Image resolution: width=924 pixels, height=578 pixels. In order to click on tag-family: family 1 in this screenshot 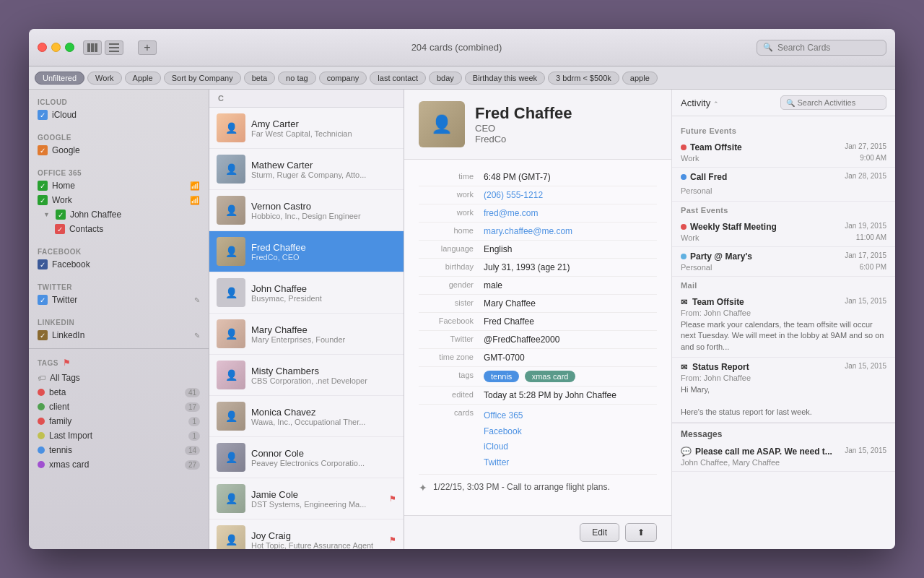, I will do `click(118, 421)`.